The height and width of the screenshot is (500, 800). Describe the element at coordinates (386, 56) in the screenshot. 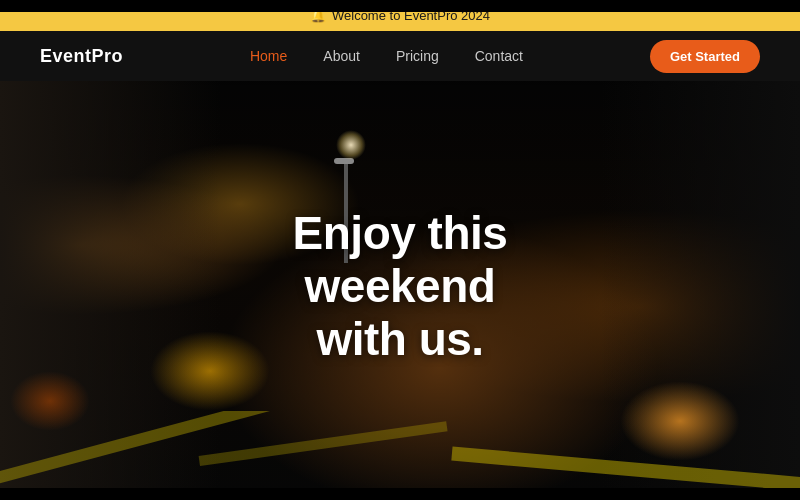

I see `nav-links: Home About Pricing Contact` at that location.